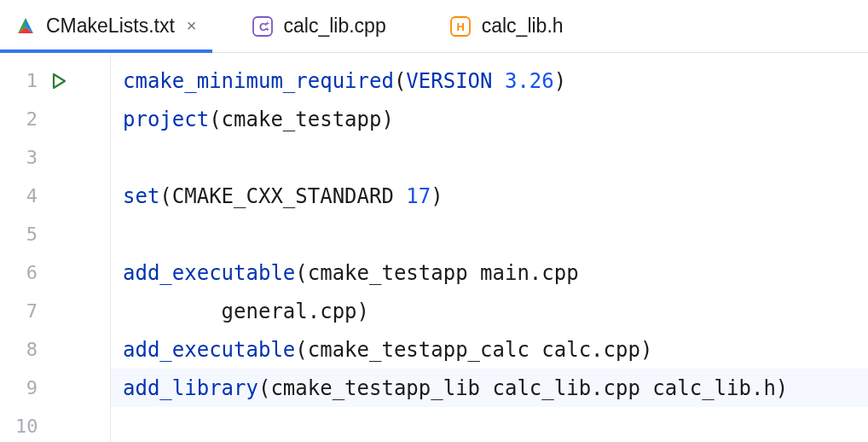 The height and width of the screenshot is (442, 868). Describe the element at coordinates (59, 81) in the screenshot. I see `run-icon` at that location.